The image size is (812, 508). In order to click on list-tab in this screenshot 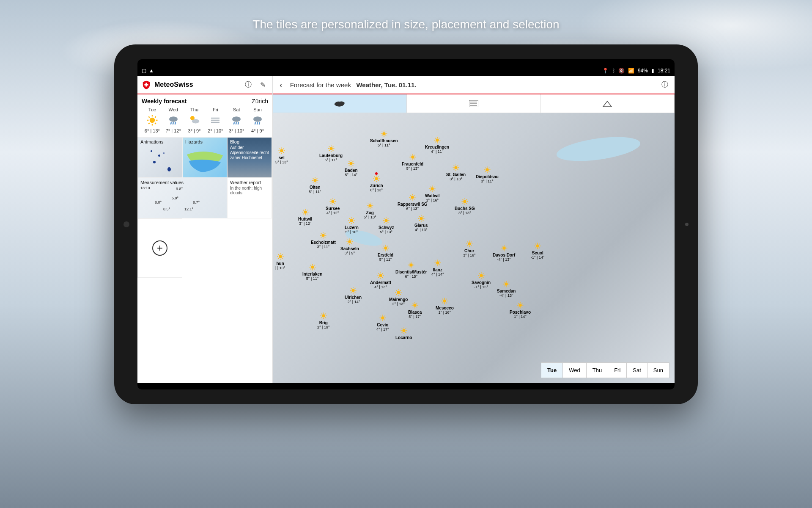, I will do `click(474, 103)`.